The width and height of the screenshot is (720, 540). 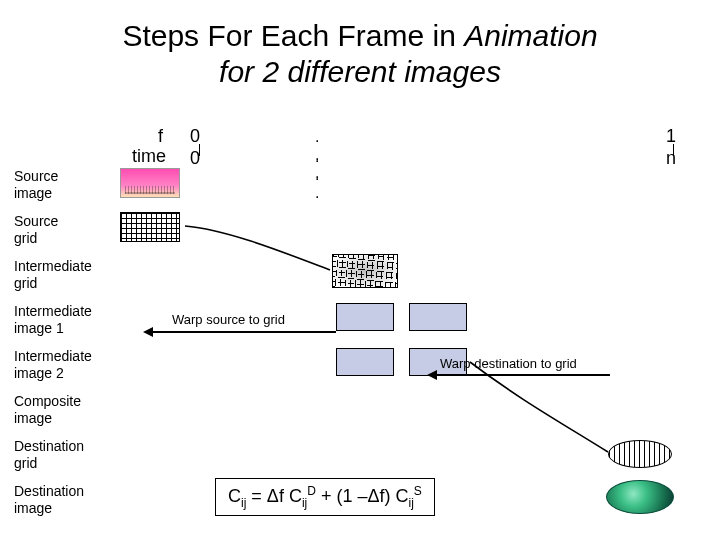 What do you see at coordinates (360, 54) in the screenshot?
I see `page-title: Steps For Each Frame in Animation for 2 …` at bounding box center [360, 54].